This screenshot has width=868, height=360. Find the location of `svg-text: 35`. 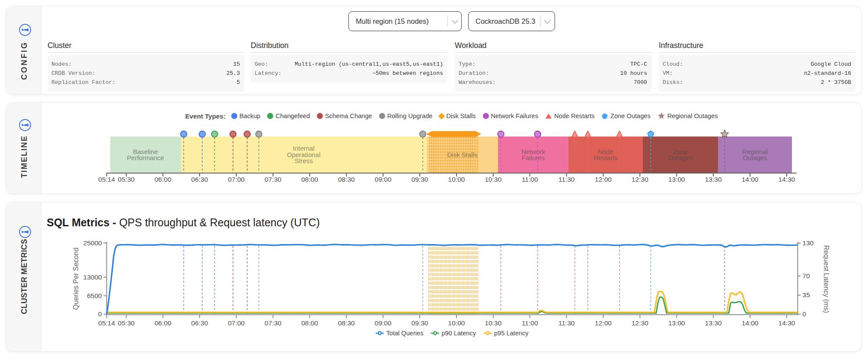

svg-text: 35 is located at coordinates (806, 295).